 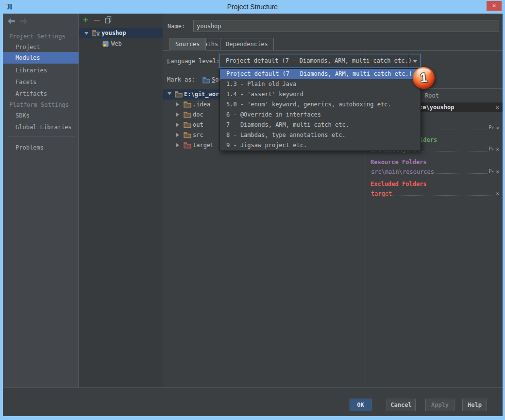 I want to click on dropdown-option-1-4: 1.4 - 'assert' keyword, so click(x=320, y=94).